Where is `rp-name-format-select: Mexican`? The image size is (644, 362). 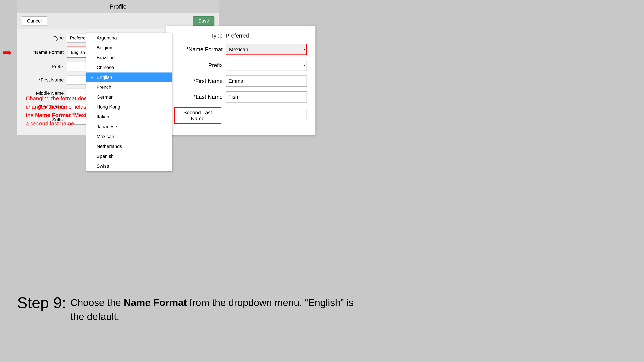
rp-name-format-select: Mexican is located at coordinates (266, 49).